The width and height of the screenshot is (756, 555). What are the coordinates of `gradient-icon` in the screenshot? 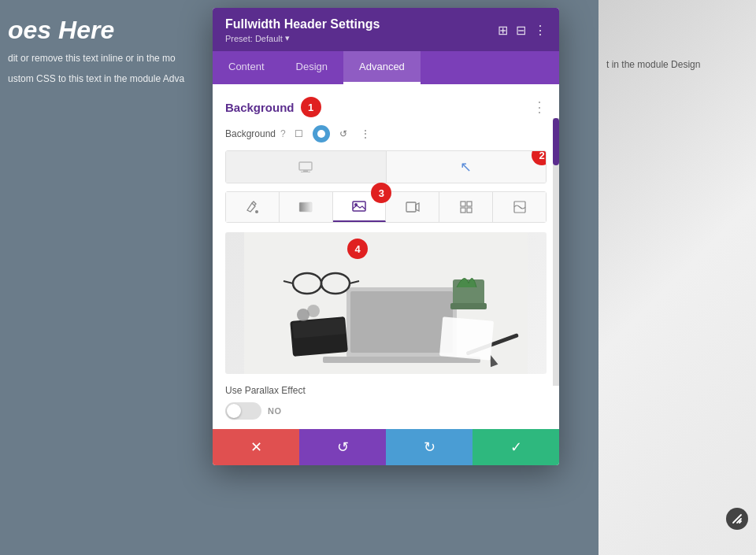 It's located at (306, 207).